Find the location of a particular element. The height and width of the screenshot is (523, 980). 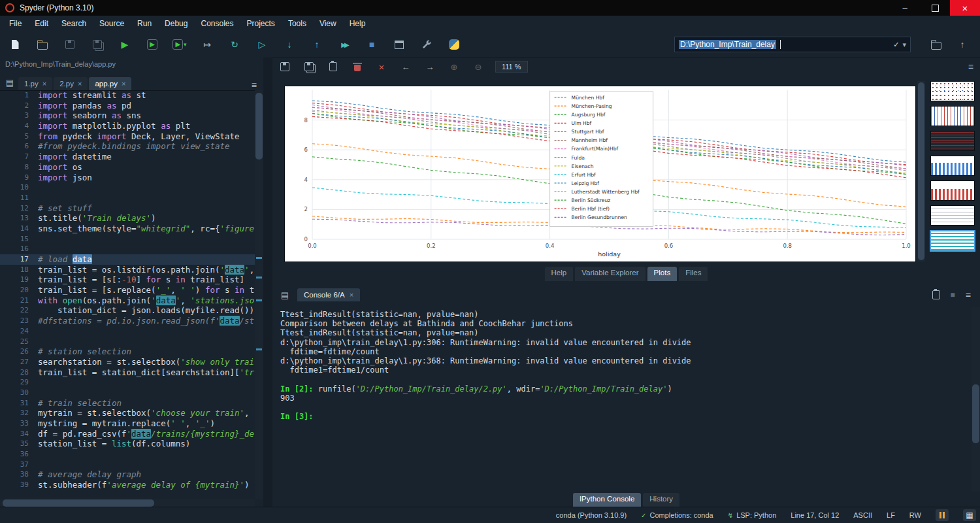

previous-plot-button: ← is located at coordinates (406, 67).